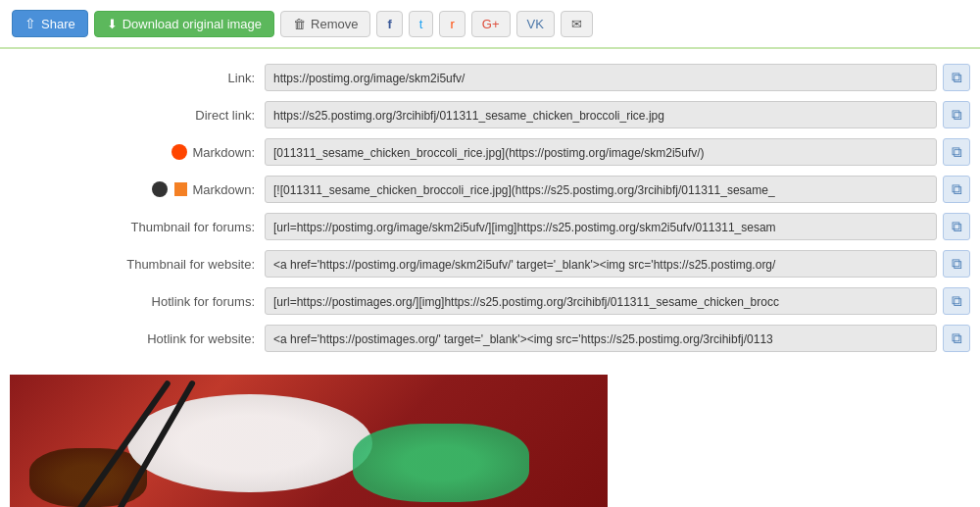  I want to click on facebook-button: f, so click(389, 24).